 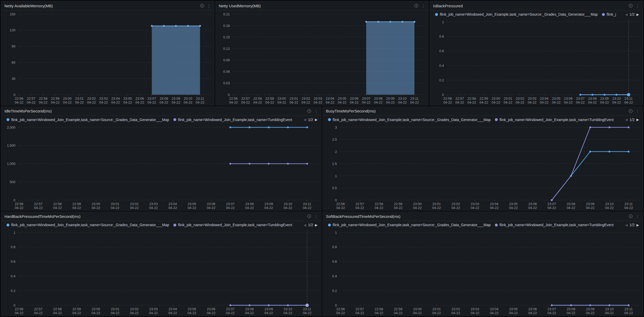 What do you see at coordinates (28, 111) in the screenshot?
I see `panel-title: IdleTimeMsPerSecond(ms)` at bounding box center [28, 111].